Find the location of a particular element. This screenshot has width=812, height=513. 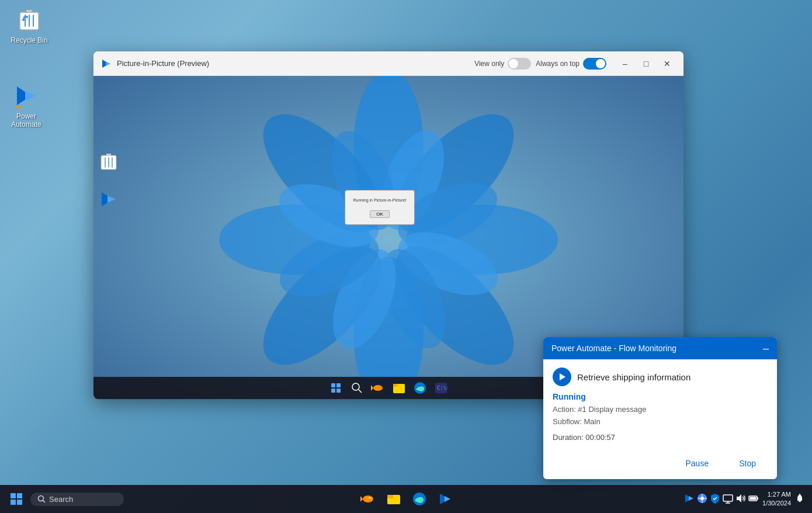

pip-app-icon is located at coordinates (106, 64).